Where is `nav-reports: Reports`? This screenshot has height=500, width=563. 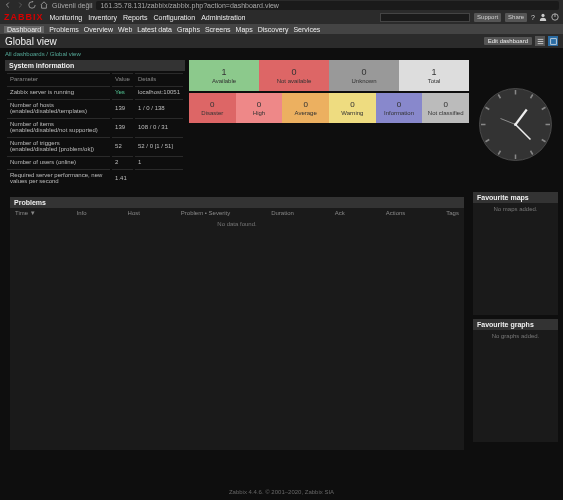
nav-reports: Reports is located at coordinates (136, 18).